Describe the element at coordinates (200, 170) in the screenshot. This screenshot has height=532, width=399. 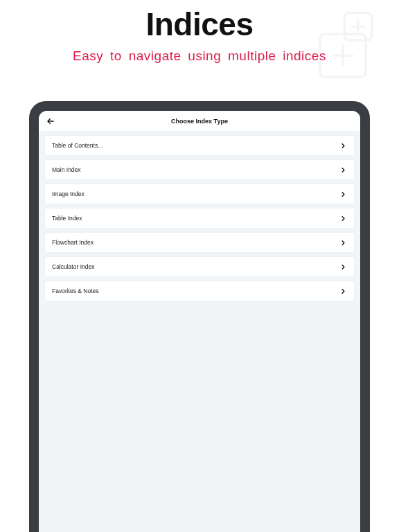
I see `list-item-main: Main Index` at that location.